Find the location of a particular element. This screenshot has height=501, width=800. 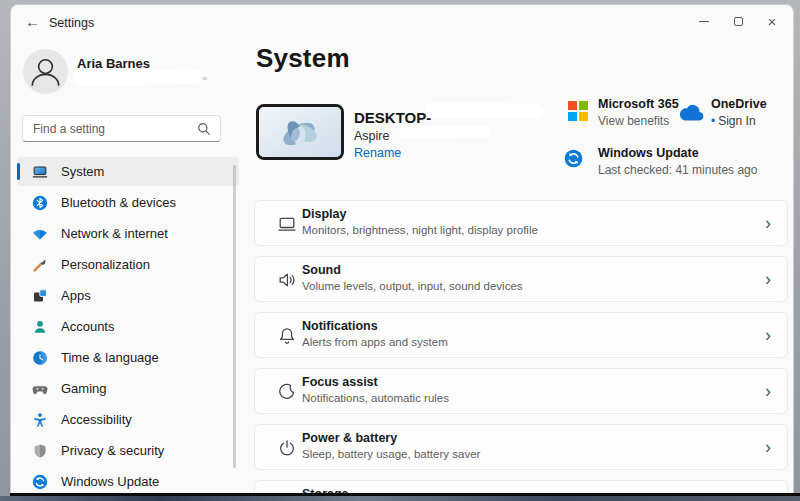

device-name-redaction-scribble is located at coordinates (485, 110).